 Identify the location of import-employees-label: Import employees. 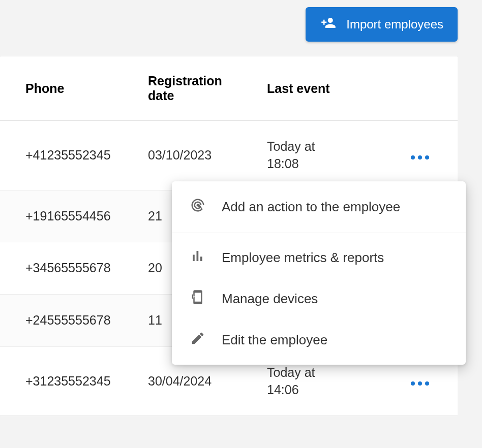
(395, 24).